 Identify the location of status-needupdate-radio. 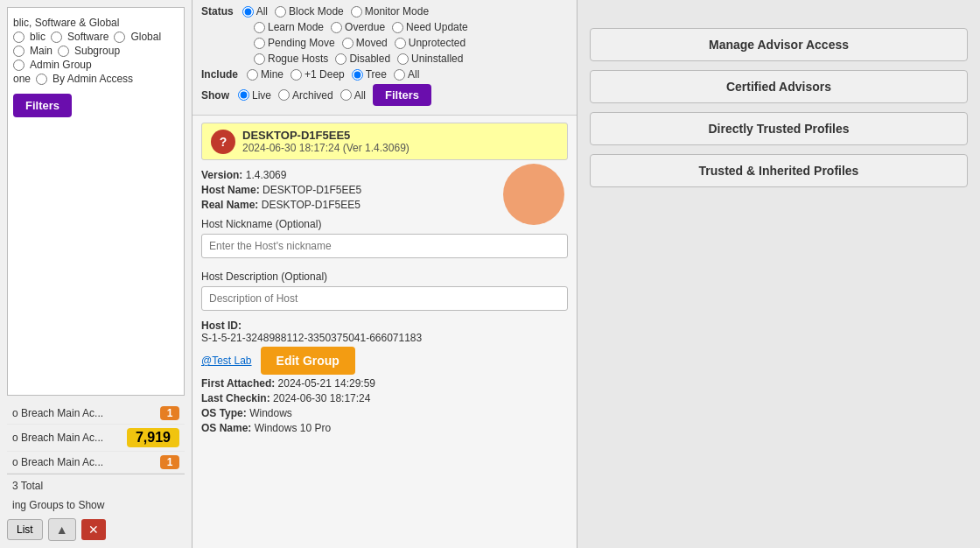
(397, 28).